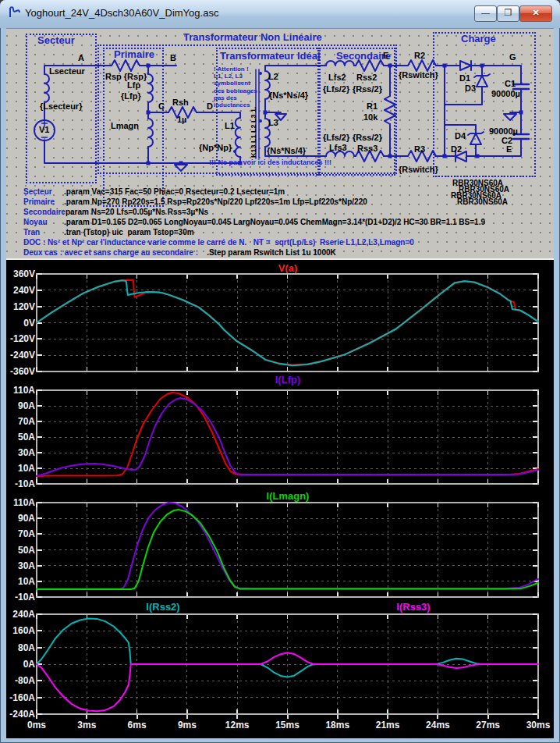 This screenshot has height=743, width=560. Describe the element at coordinates (20, 372) in the screenshot. I see `y-axis-tick-label: -360V` at that location.